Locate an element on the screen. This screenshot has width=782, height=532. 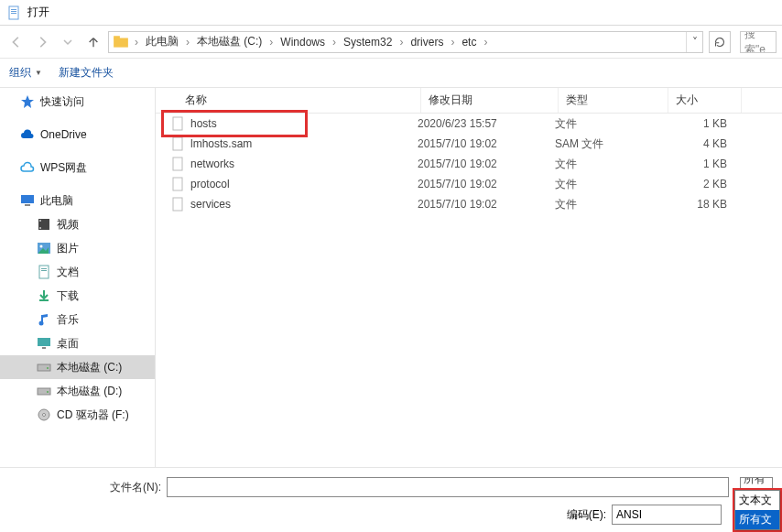
filter-option: 所有文 is located at coordinates (757, 520).